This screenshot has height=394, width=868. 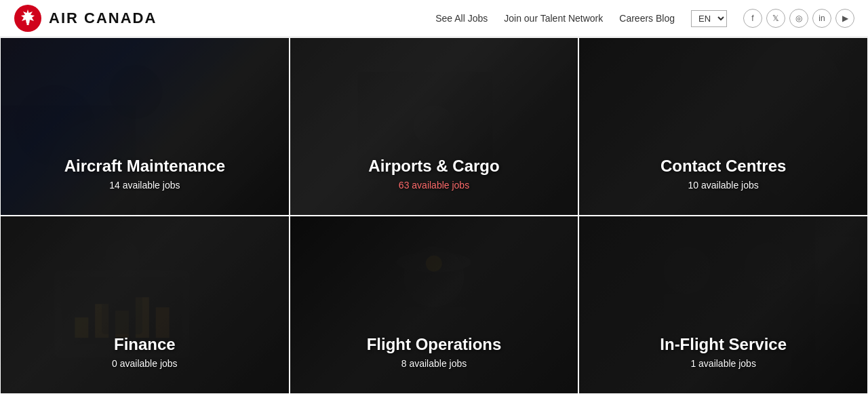 What do you see at coordinates (776, 18) in the screenshot?
I see `twitter-icon: 𝕏` at bounding box center [776, 18].